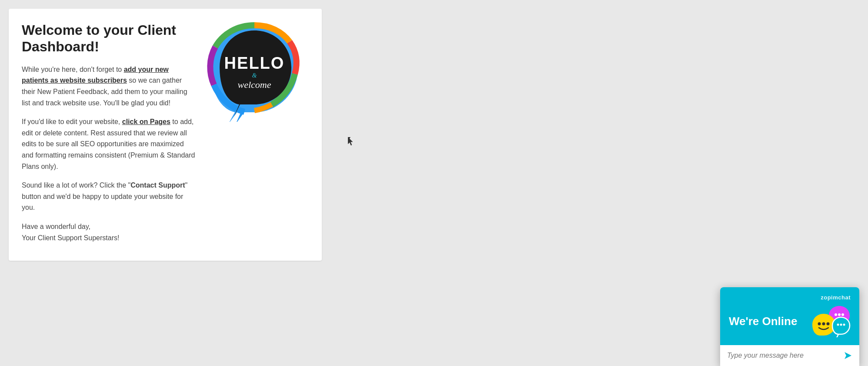  Describe the element at coordinates (109, 232) in the screenshot. I see `paragraph-4: Have a wonderful day, Your Client Suppor…` at that location.